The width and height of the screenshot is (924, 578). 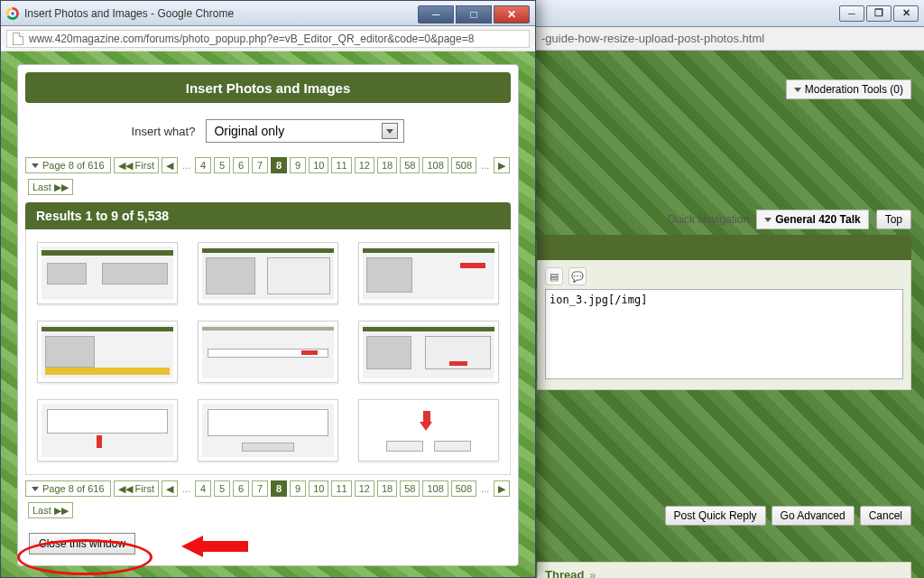 I want to click on results-header-bar: Results 1 to 9 of 5,538, so click(x=268, y=216).